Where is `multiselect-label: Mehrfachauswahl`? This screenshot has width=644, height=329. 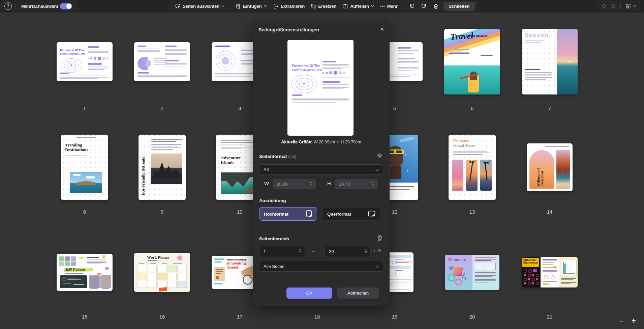 multiselect-label: Mehrfachauswahl is located at coordinates (38, 6).